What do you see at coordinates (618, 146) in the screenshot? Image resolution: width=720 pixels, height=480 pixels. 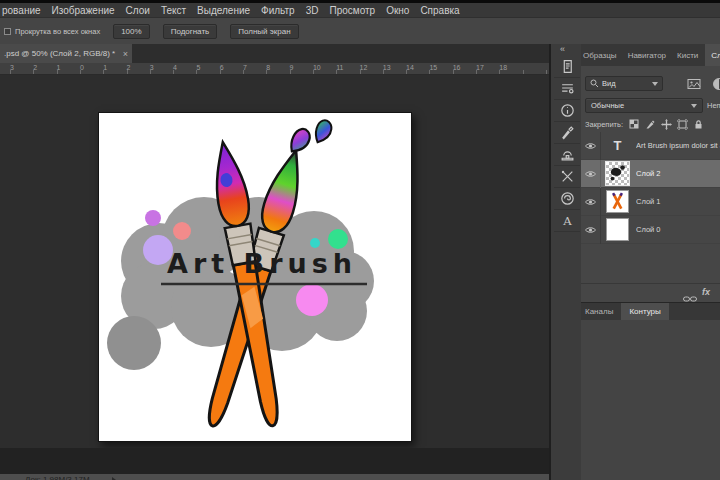 I see `text-layer-icon: T` at bounding box center [618, 146].